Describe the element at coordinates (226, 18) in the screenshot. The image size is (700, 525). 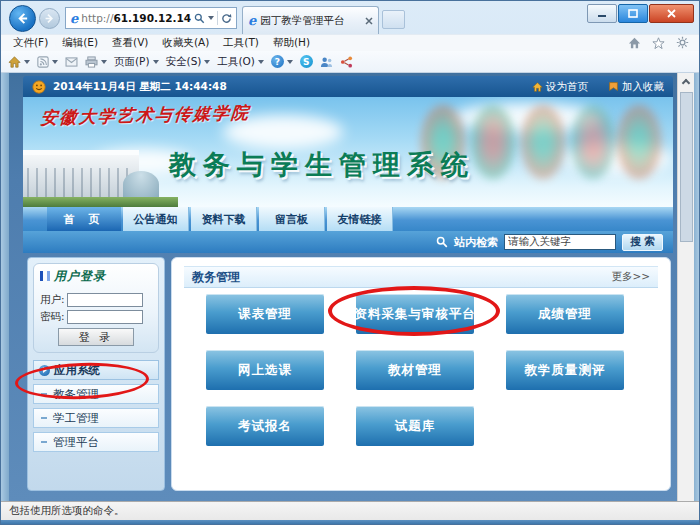
I see `refresh-icon` at that location.